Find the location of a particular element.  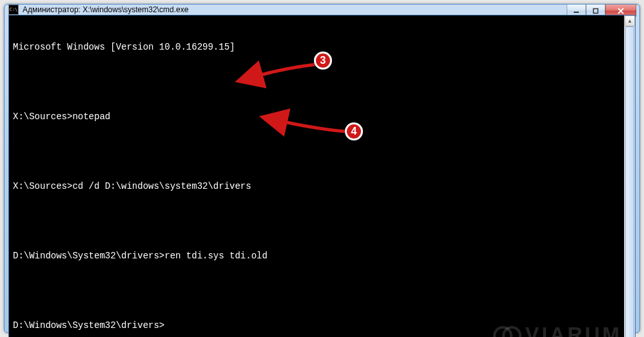

terminal-line: X:\Sources>notepad is located at coordinates (317, 117).